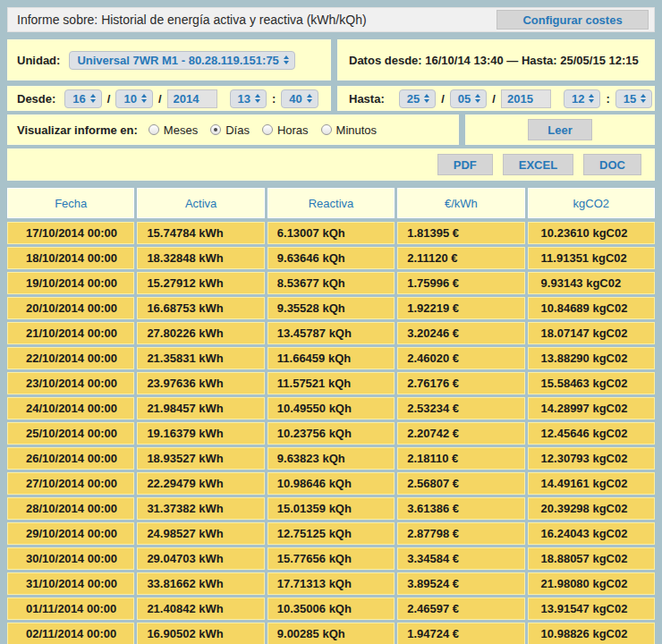 This screenshot has height=644, width=662. What do you see at coordinates (200, 533) in the screenshot?
I see `table-cell: 24.98527 kWh` at bounding box center [200, 533].